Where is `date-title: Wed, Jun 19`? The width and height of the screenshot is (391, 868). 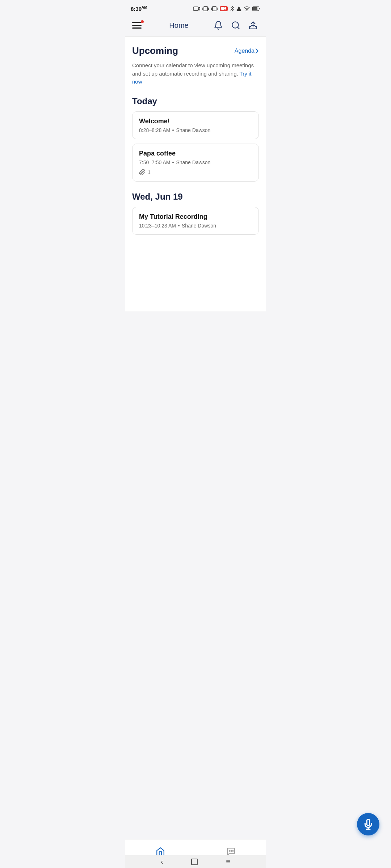 date-title: Wed, Jun 19 is located at coordinates (196, 197).